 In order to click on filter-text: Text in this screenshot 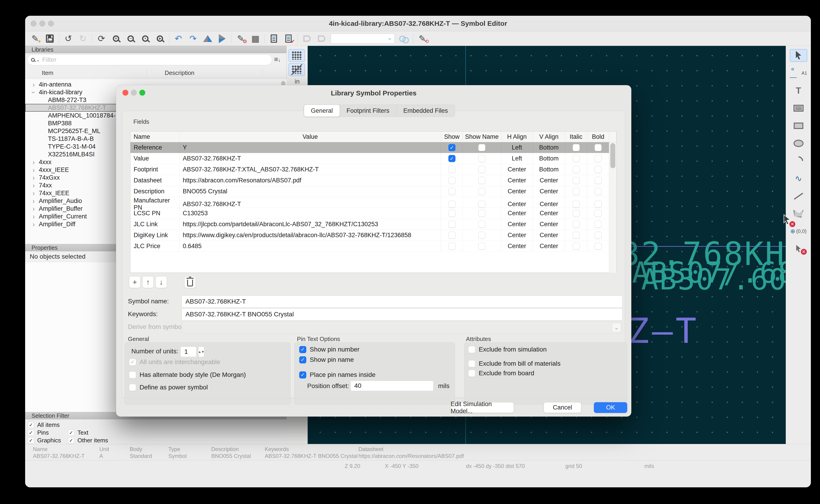, I will do `click(78, 433)`.